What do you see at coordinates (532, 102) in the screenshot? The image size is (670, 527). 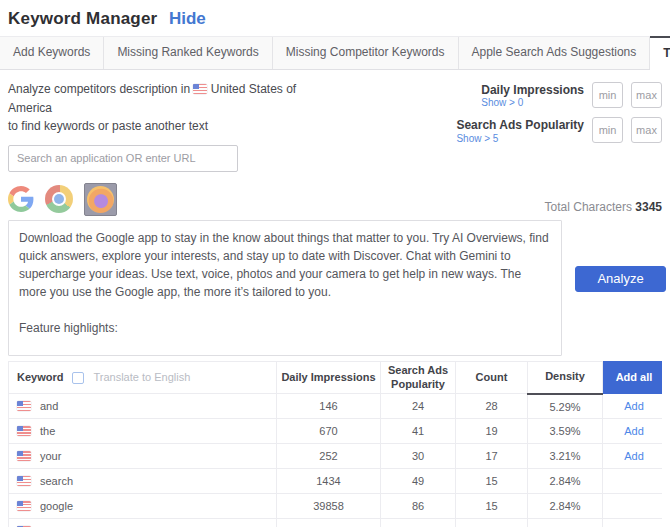 I see `daily-impressions-show-link: Show > 0` at bounding box center [532, 102].